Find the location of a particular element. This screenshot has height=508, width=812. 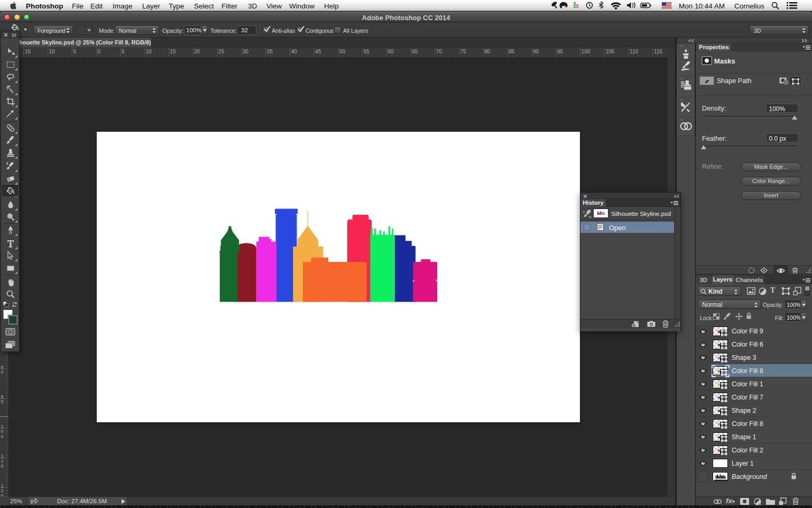

svg-text: 2 is located at coordinates (2, 491).